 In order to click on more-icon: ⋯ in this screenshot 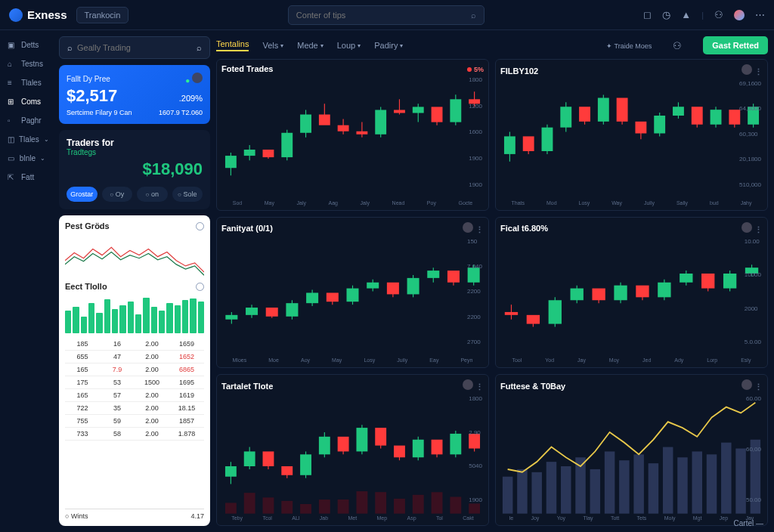, I will do `click(760, 15)`.